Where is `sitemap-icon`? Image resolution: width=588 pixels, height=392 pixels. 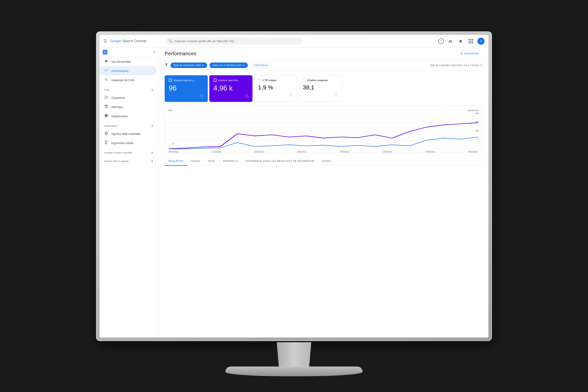
sitemap-icon is located at coordinates (106, 107).